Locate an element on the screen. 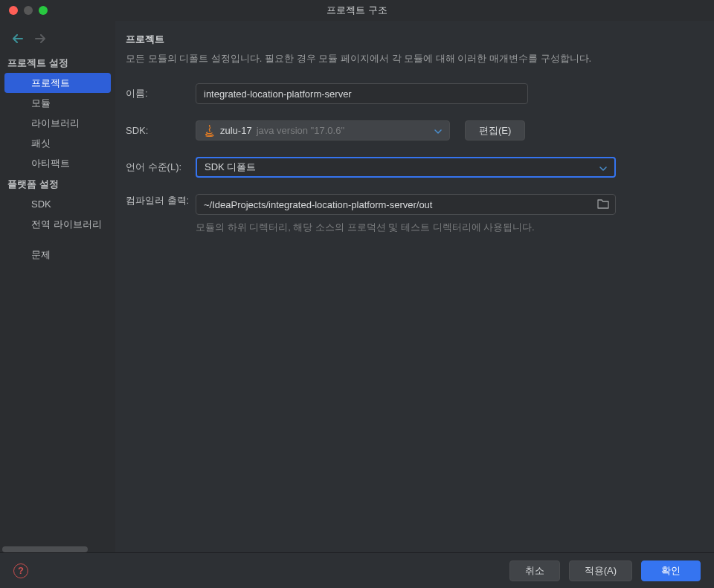 The image size is (714, 588). sidebar-item-label: SDK is located at coordinates (42, 204).